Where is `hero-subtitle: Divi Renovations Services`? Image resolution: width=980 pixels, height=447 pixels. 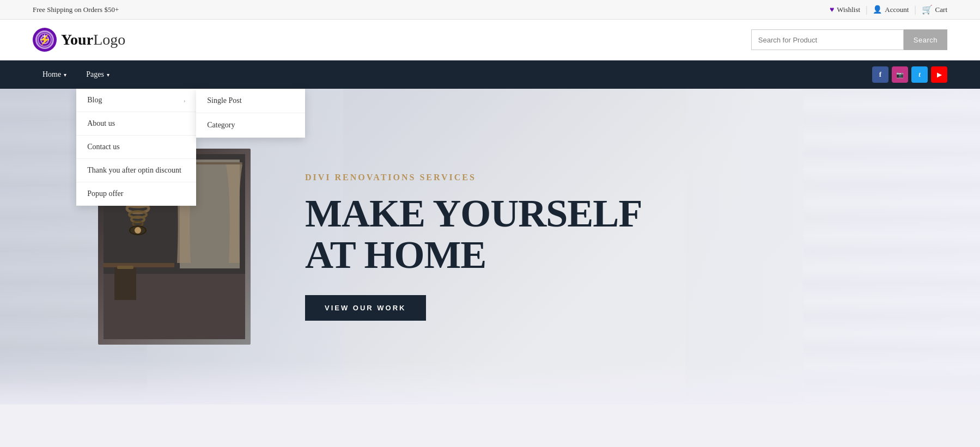
hero-subtitle: Divi Renovations Services is located at coordinates (473, 177).